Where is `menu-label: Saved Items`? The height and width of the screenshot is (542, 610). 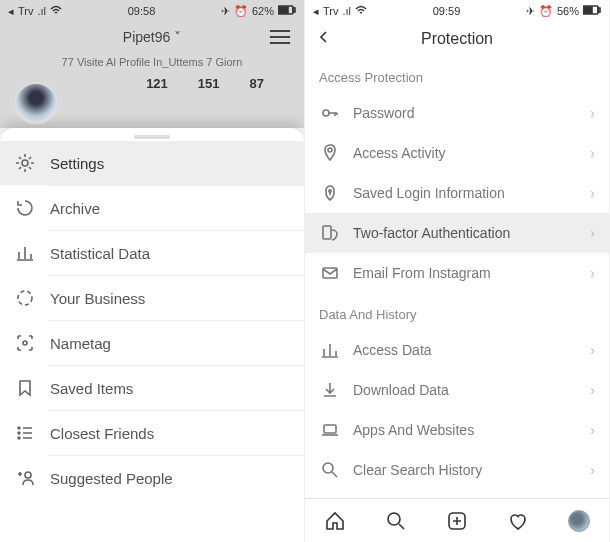 menu-label: Saved Items is located at coordinates (92, 388).